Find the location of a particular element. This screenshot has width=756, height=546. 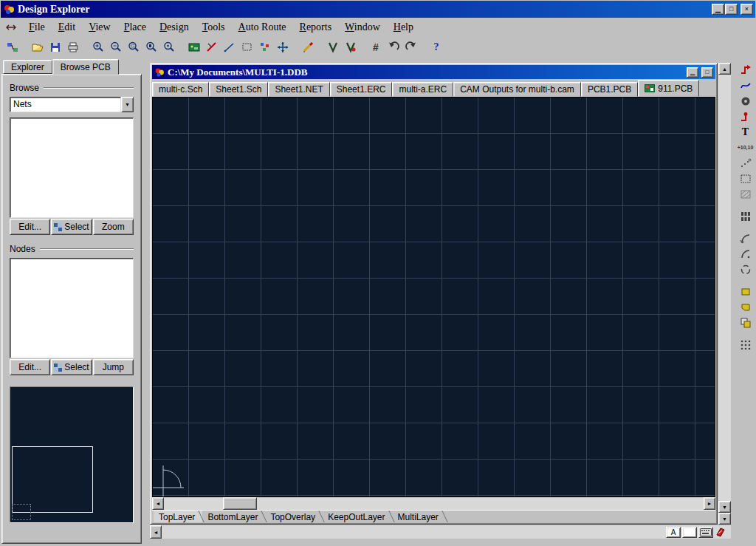

doc-tab-sheet1-net: Sheet1.NET is located at coordinates (298, 89).